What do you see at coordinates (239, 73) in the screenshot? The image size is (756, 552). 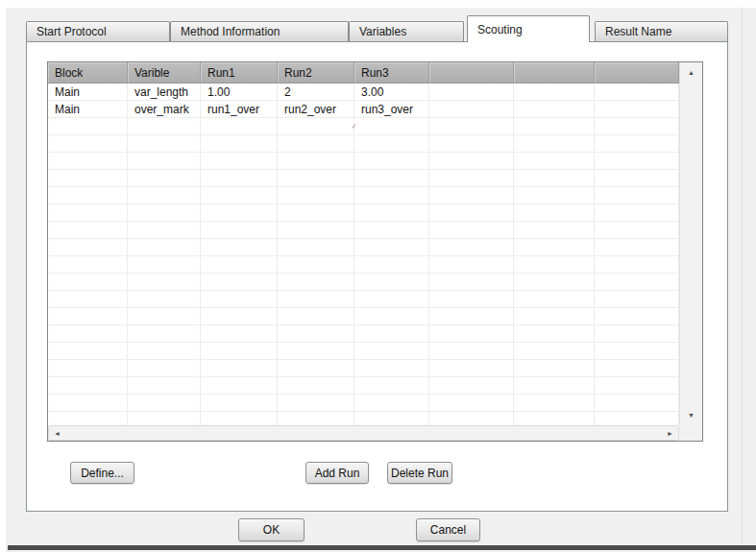 I see `column-header-run1: Run1` at bounding box center [239, 73].